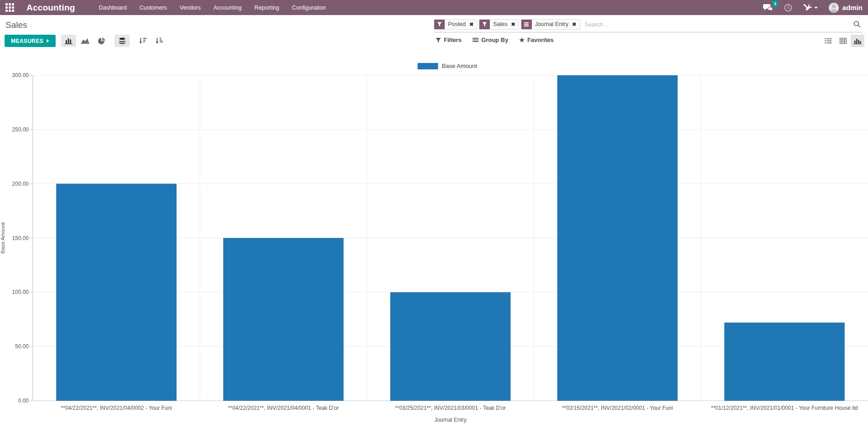  What do you see at coordinates (788, 8) in the screenshot?
I see `activities-clock-icon` at bounding box center [788, 8].